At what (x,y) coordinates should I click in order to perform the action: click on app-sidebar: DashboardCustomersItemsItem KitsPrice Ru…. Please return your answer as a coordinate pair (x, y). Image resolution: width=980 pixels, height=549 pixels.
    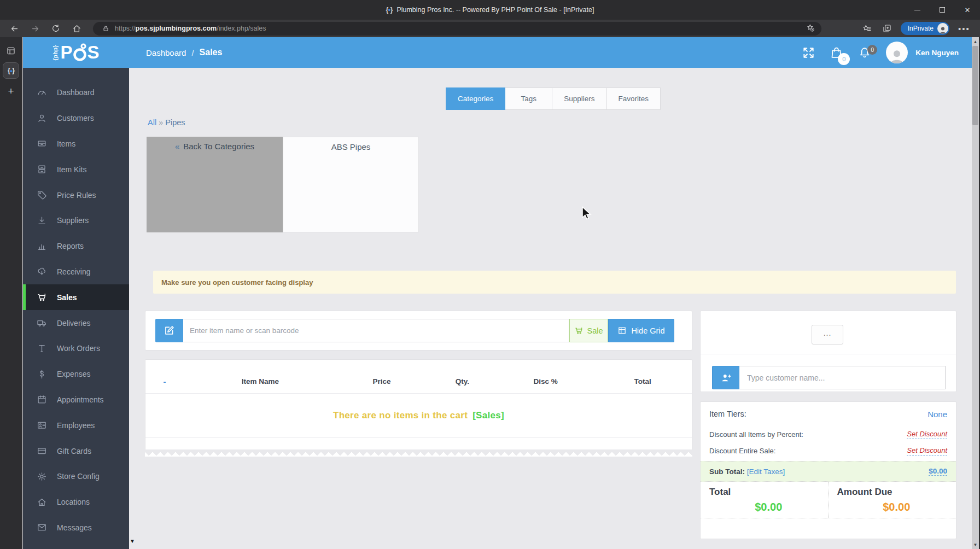
    Looking at the image, I should click on (76, 308).